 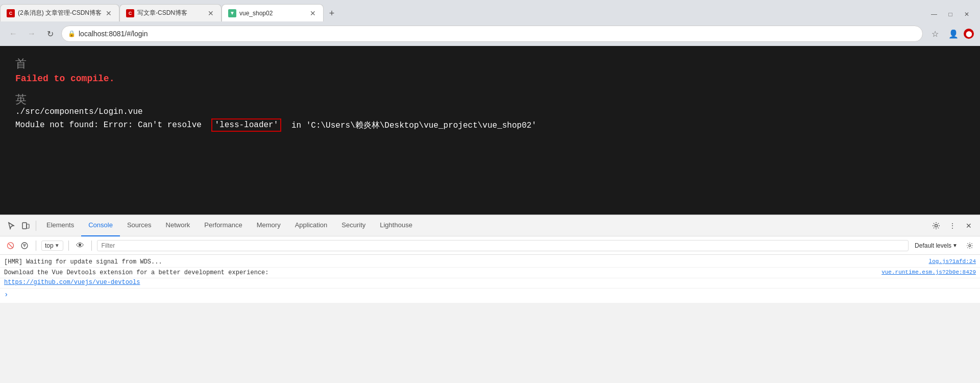 What do you see at coordinates (967, 14) in the screenshot?
I see `close-button: ✕` at bounding box center [967, 14].